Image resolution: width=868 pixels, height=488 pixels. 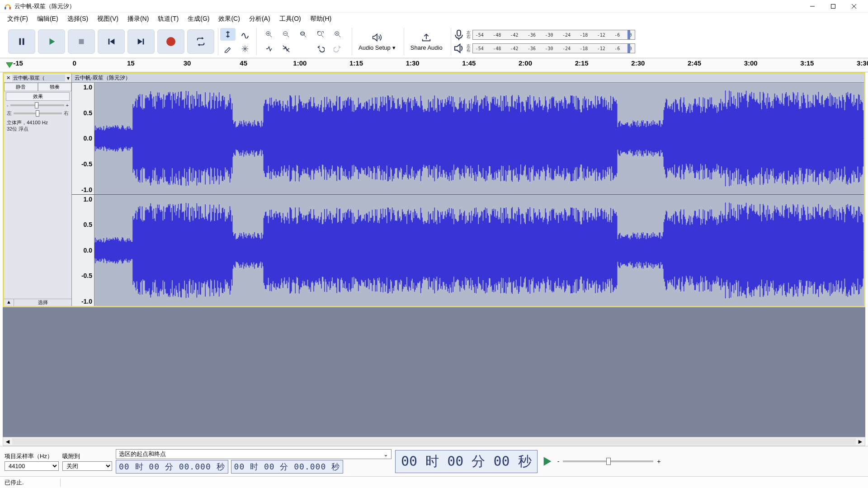 What do you see at coordinates (608, 461) in the screenshot?
I see `playback-speed-slider` at bounding box center [608, 461].